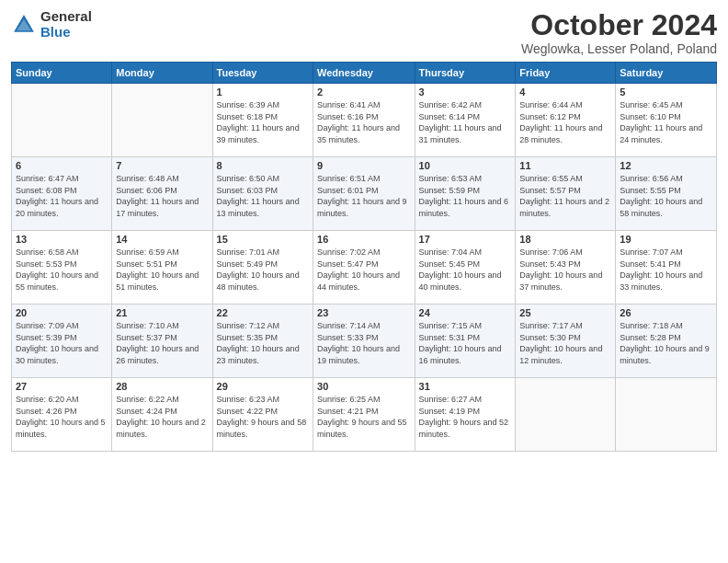 Image resolution: width=728 pixels, height=563 pixels. Describe the element at coordinates (465, 386) in the screenshot. I see `day-number: 31` at that location.